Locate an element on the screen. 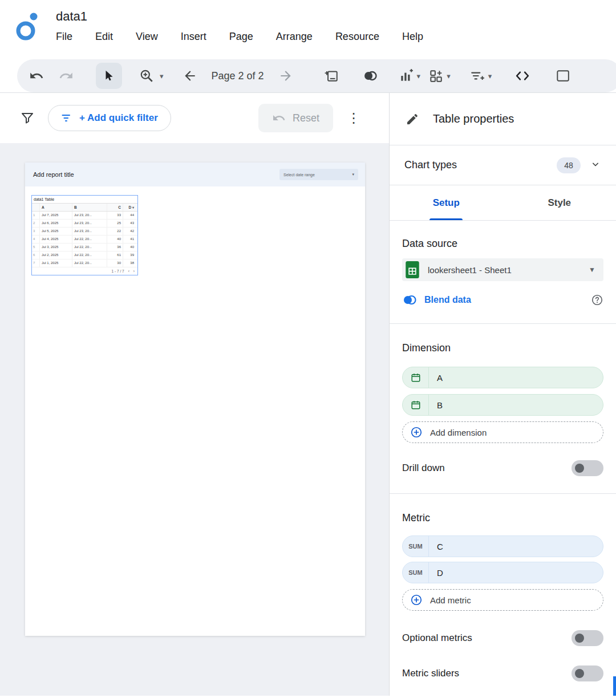  properties-header: Table properties is located at coordinates (503, 119).